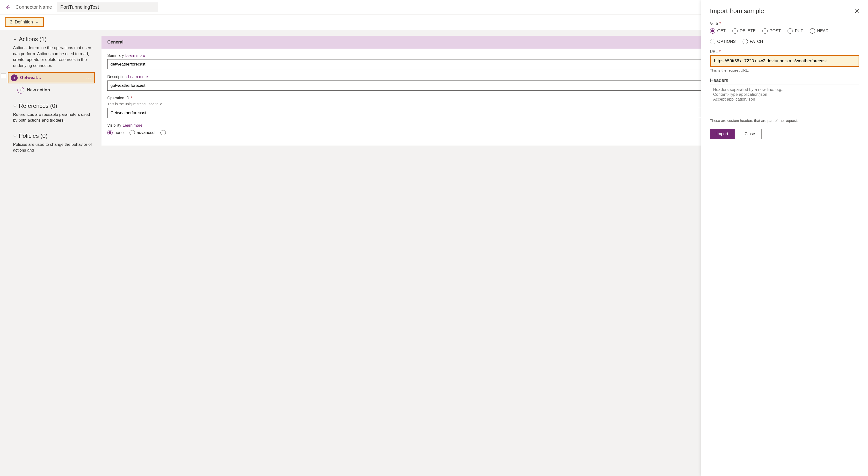  What do you see at coordinates (117, 77) in the screenshot?
I see `description-label: Description` at bounding box center [117, 77].